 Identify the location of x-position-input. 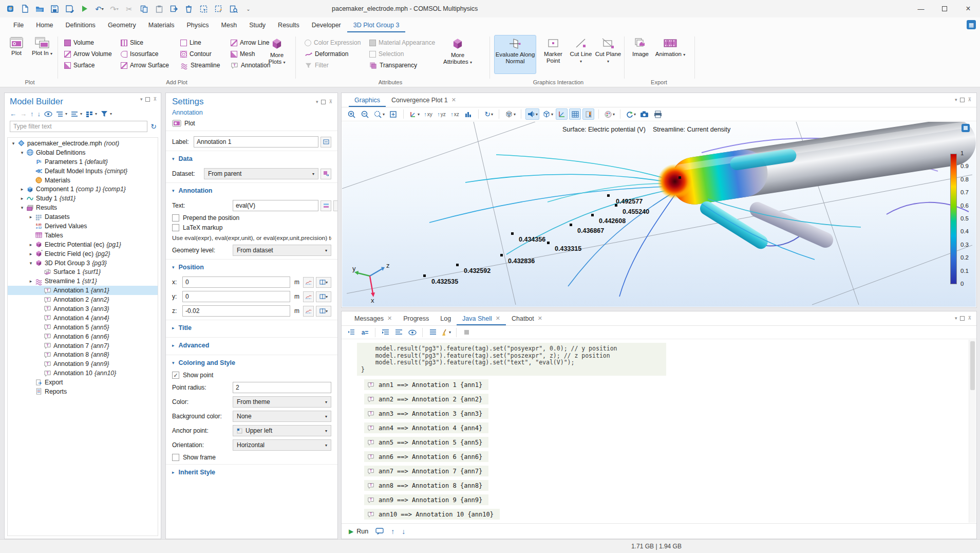
(236, 282).